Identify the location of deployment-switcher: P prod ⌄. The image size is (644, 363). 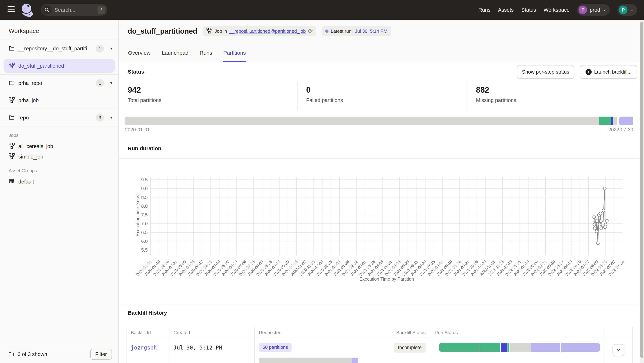
(594, 10).